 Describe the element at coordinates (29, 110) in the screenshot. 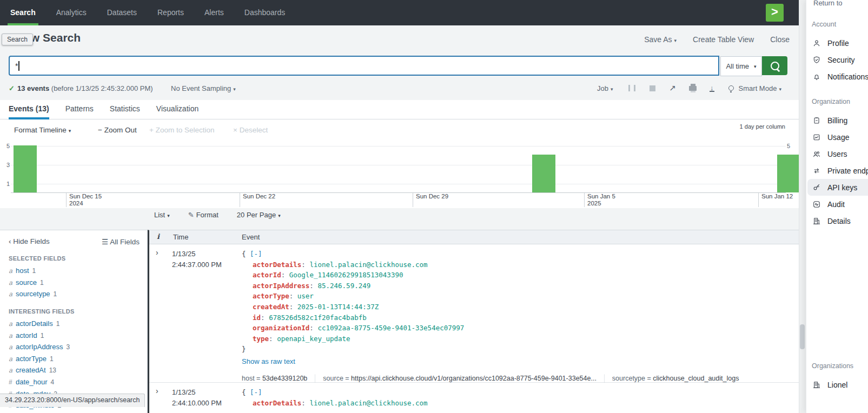

I see `tab-events-13: Events (13)` at that location.